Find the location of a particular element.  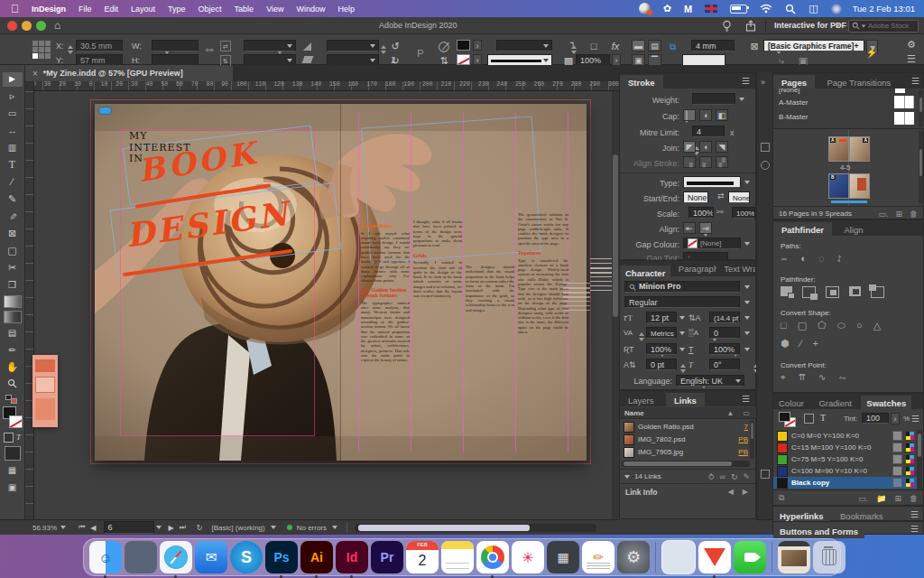

share-icon is located at coordinates (751, 25).